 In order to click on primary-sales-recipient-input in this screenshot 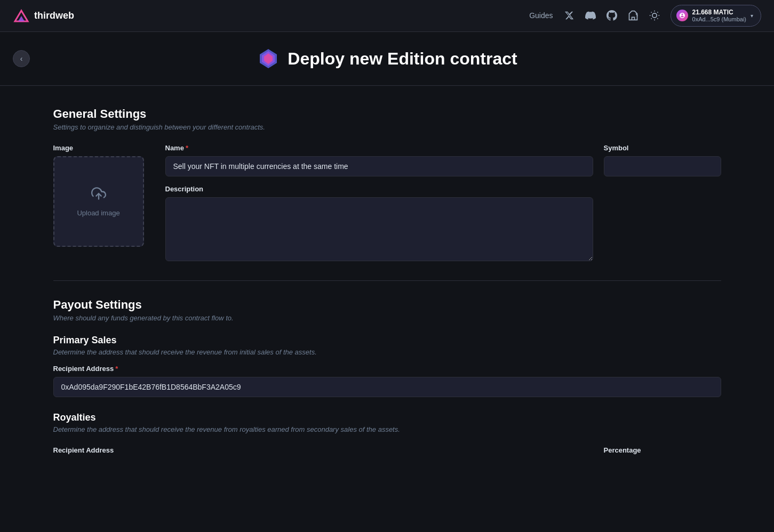, I will do `click(387, 387)`.